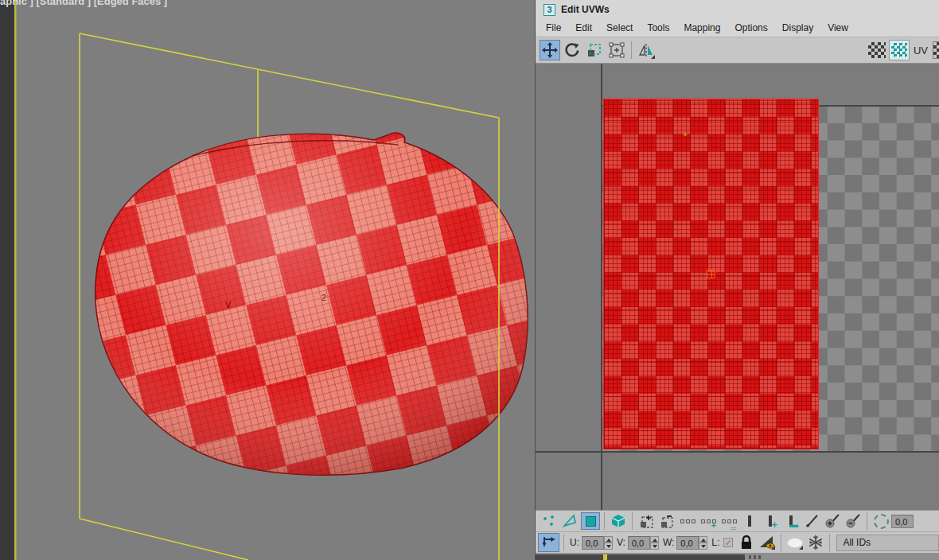  Describe the element at coordinates (832, 521) in the screenshot. I see `paint-add-button` at that location.